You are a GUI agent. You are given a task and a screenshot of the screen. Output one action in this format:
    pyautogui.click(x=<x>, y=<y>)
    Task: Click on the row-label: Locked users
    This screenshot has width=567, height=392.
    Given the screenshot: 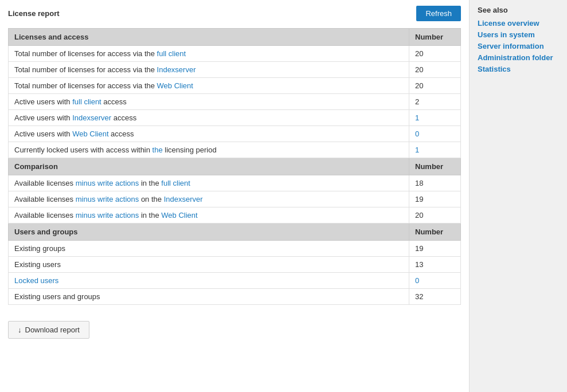 What is the action you would take?
    pyautogui.click(x=209, y=281)
    